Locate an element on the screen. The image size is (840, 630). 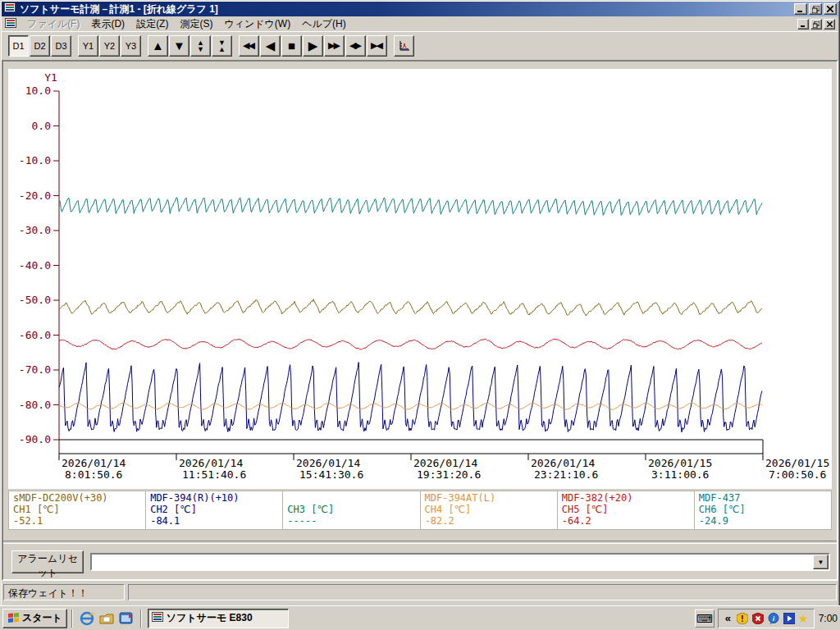
child-close-button is located at coordinates (829, 25).